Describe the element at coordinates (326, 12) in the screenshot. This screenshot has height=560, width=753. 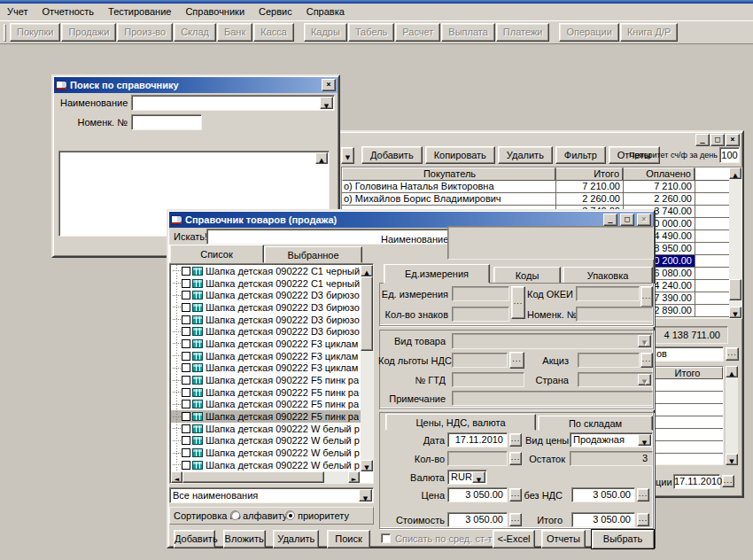
I see `menu-item: Справка` at that location.